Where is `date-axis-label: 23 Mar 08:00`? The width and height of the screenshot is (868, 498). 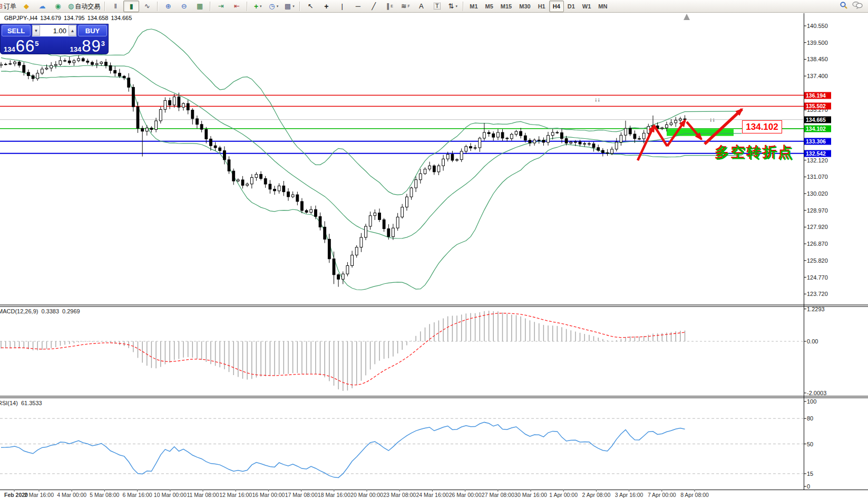
date-axis-label: 23 Mar 08:00 is located at coordinates (399, 495).